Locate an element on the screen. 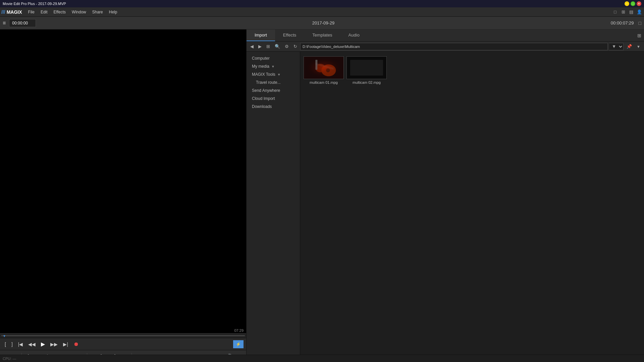 The image size is (644, 362). sidebar-item-sendanywhere: Send Anywhere is located at coordinates (273, 90).